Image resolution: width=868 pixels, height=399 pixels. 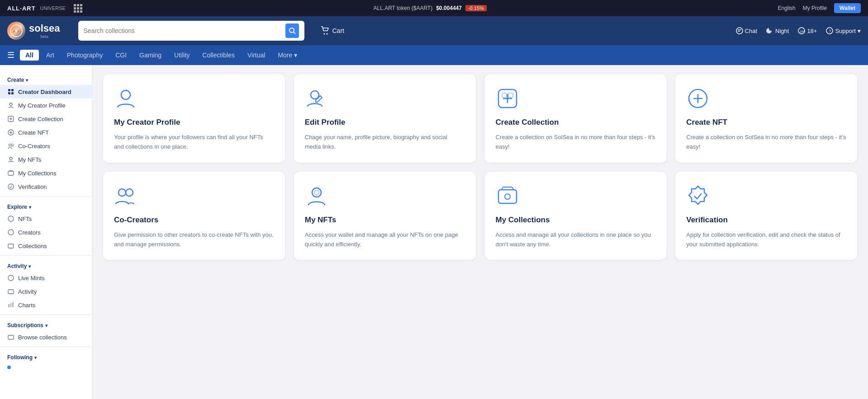 What do you see at coordinates (766, 216) in the screenshot?
I see `card-verification: Verification Apply for collection verifi…` at bounding box center [766, 216].